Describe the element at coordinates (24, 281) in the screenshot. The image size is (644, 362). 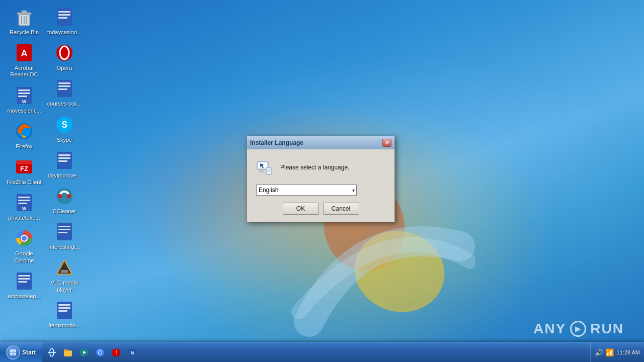
I see `acrosstelep-icon` at that location.